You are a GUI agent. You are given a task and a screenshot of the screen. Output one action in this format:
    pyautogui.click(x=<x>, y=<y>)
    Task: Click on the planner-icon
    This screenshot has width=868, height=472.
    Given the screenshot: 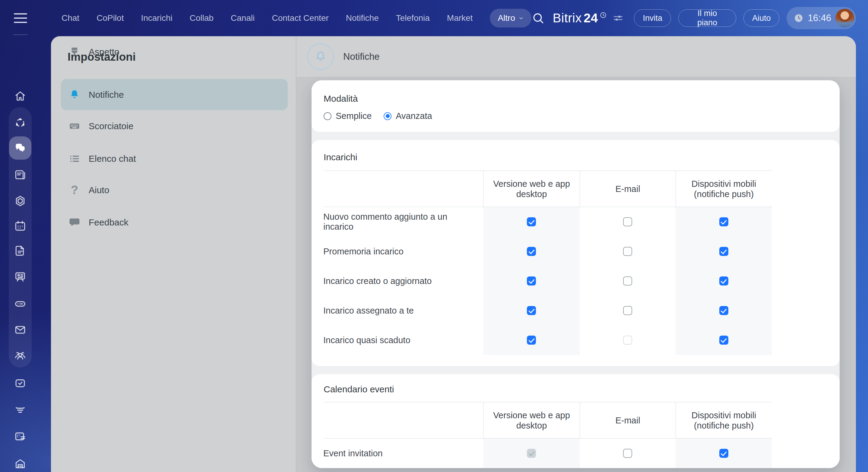 What is the action you would take?
    pyautogui.click(x=20, y=436)
    